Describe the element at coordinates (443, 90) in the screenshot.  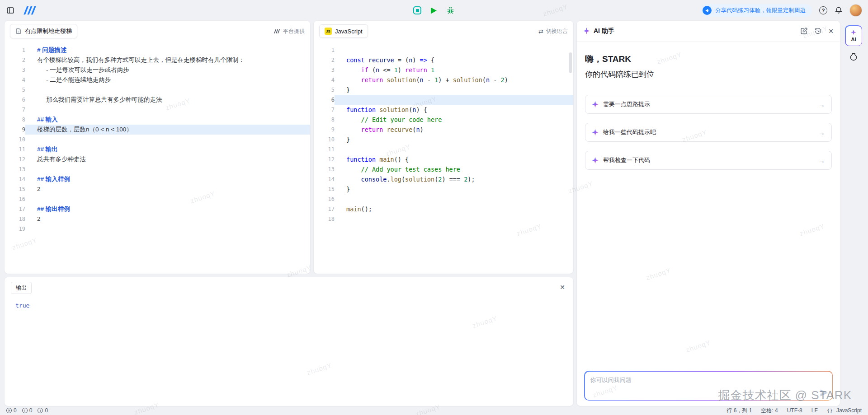
I see `code-line: 5}` at that location.